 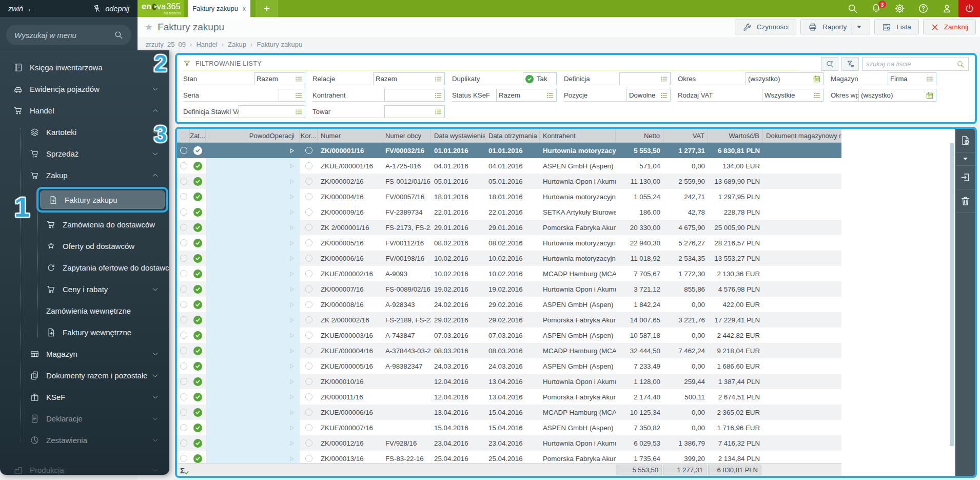 What do you see at coordinates (85, 440) in the screenshot?
I see `sidebar-item-zestawienia: Zestawienia` at bounding box center [85, 440].